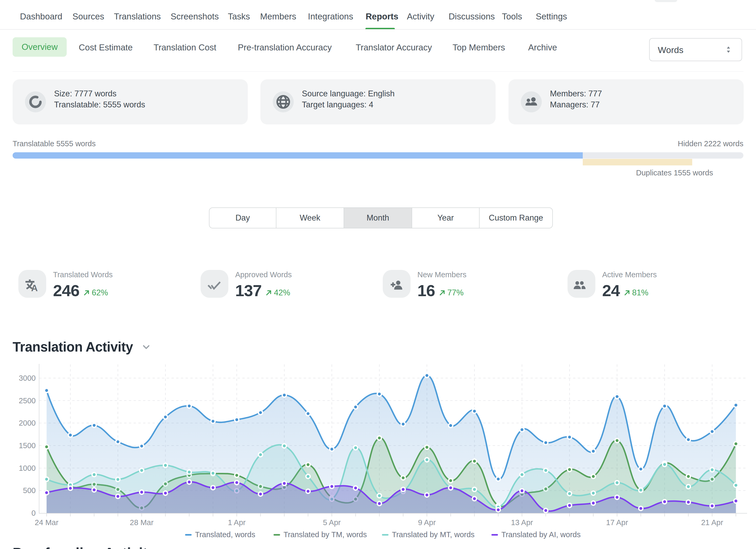  Describe the element at coordinates (427, 523) in the screenshot. I see `svg-text: 9 Apr` at that location.